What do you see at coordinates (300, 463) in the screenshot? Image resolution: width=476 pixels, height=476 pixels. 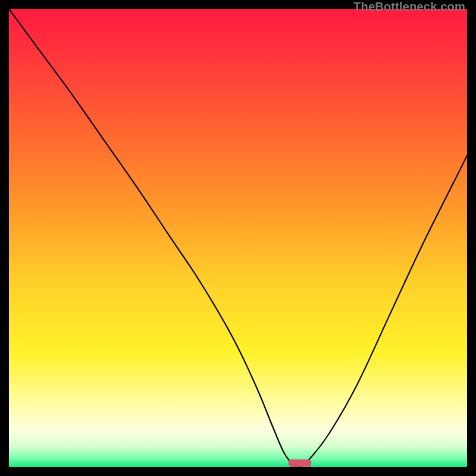 I see `minimum-marker` at bounding box center [300, 463].